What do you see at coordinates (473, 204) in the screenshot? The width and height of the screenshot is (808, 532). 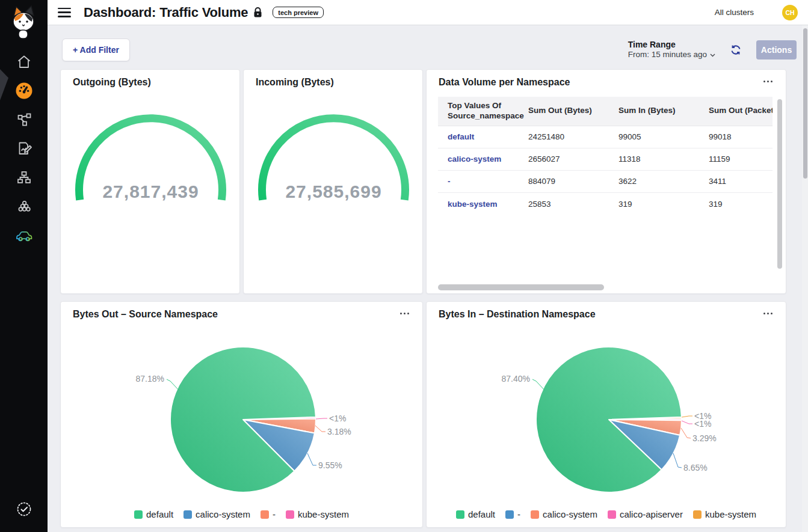 I see `namespace-link: kube-system` at bounding box center [473, 204].